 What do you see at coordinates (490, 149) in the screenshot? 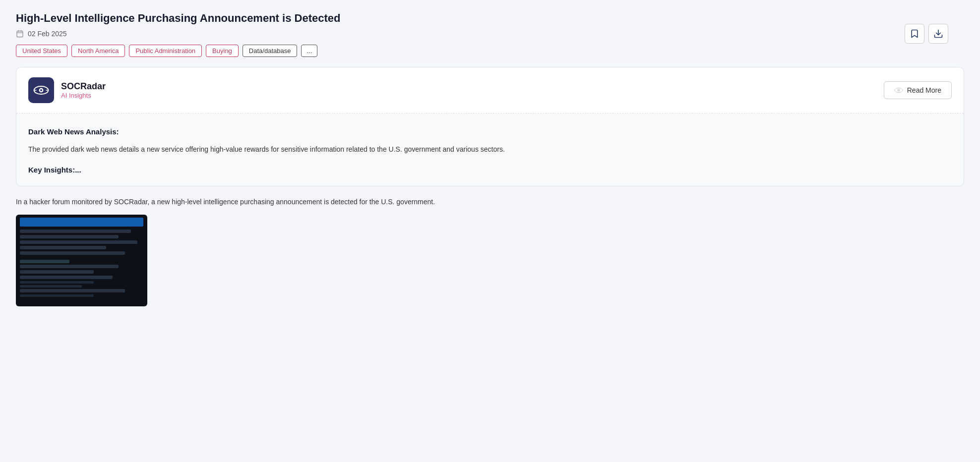
I see `analysis-text: The provided dark web news details a new…` at bounding box center [490, 149].